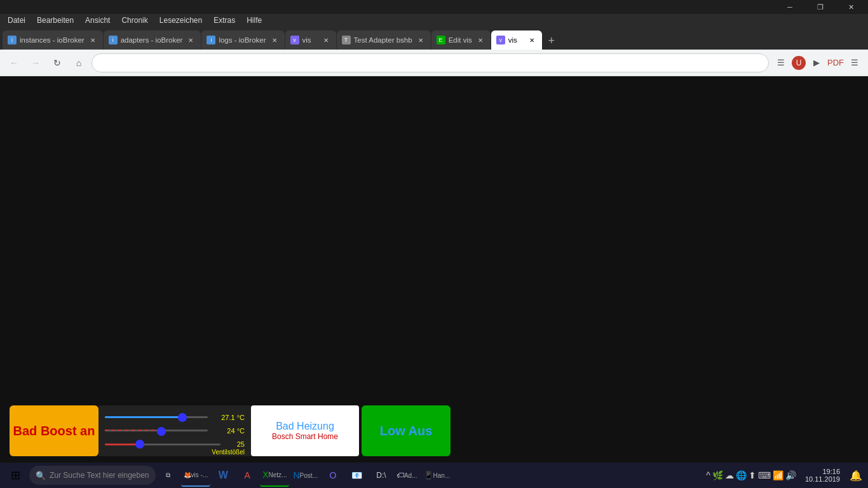 This screenshot has width=868, height=488. What do you see at coordinates (307, 40) in the screenshot?
I see `tab-label-vis1: vis` at bounding box center [307, 40].